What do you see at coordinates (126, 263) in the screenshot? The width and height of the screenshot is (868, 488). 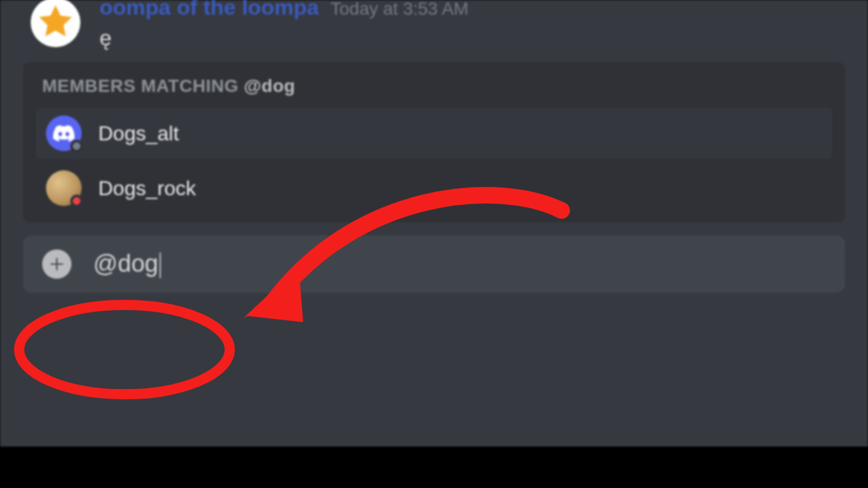 I see `message-input-value: @dog` at bounding box center [126, 263].